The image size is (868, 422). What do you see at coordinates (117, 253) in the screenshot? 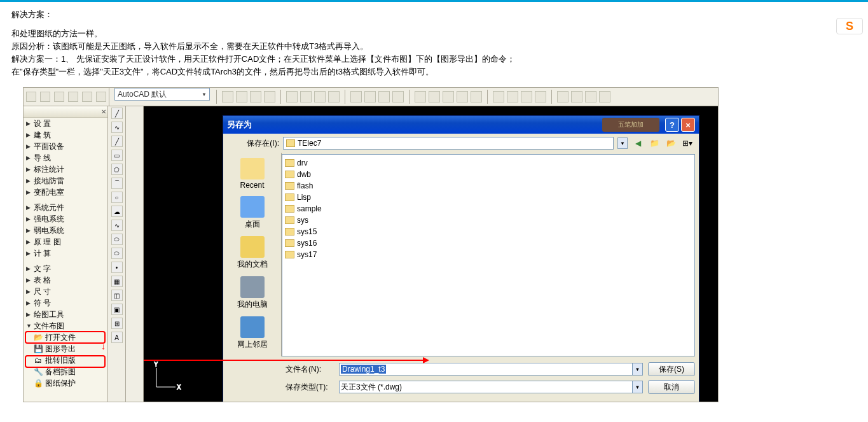
I see `ellipse-arc-icon: ⬭` at bounding box center [117, 253].